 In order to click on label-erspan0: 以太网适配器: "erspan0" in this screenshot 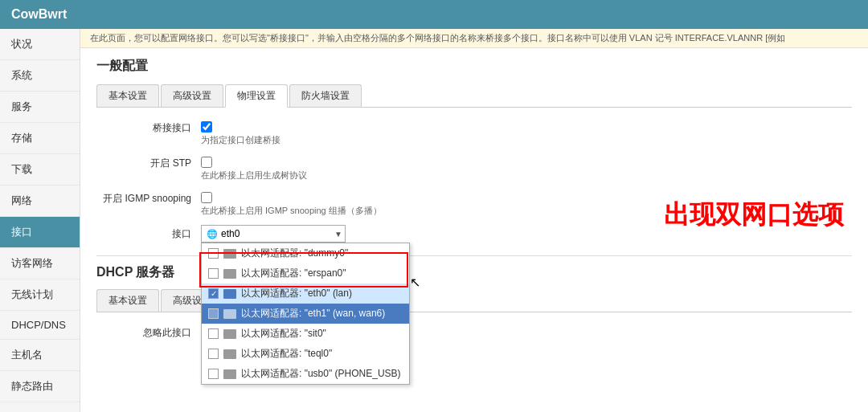, I will do `click(294, 273)`.